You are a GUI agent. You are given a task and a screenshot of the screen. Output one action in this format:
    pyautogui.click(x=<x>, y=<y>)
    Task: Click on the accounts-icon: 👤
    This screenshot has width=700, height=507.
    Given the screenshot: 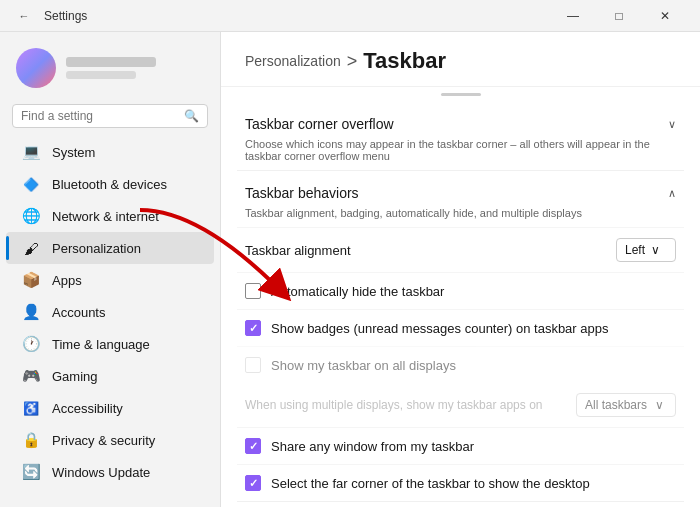 What is the action you would take?
    pyautogui.click(x=31, y=312)
    